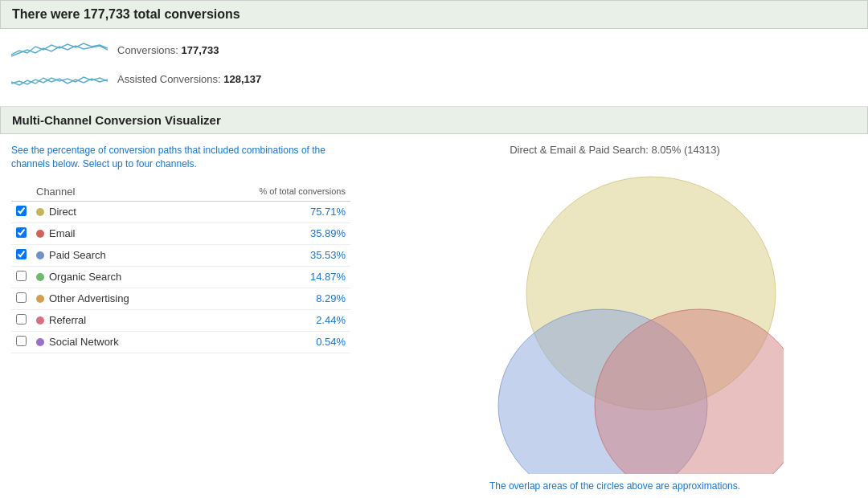 The height and width of the screenshot is (498, 868). What do you see at coordinates (181, 320) in the screenshot?
I see `table-row: Referral2.44%` at bounding box center [181, 320].